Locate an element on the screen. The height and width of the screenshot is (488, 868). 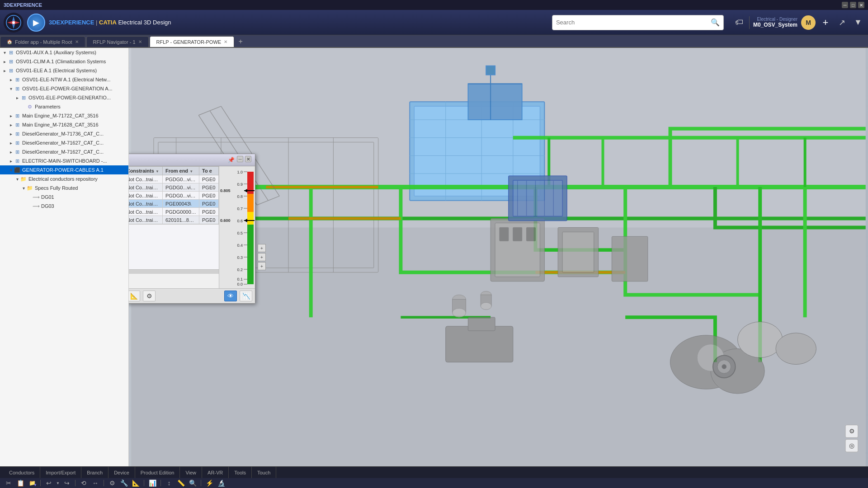
minimize-button: ─ is located at coordinates (845, 5).